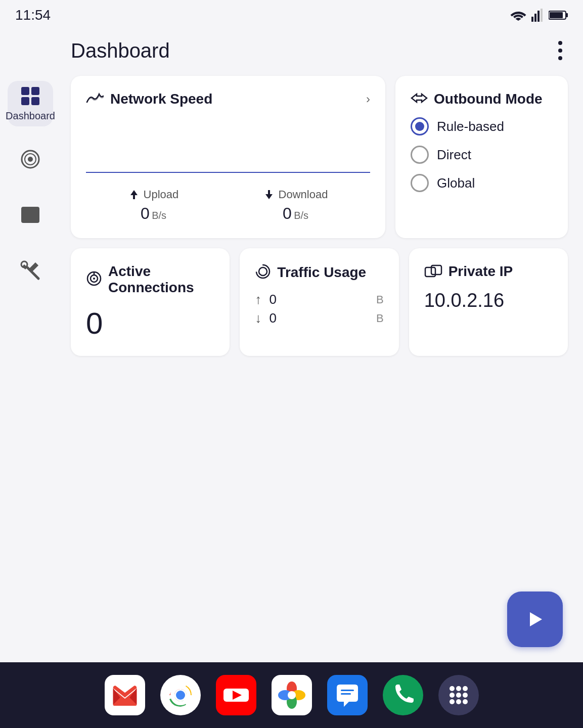  What do you see at coordinates (30, 367) in the screenshot?
I see `sidebar: Dashboard` at bounding box center [30, 367].